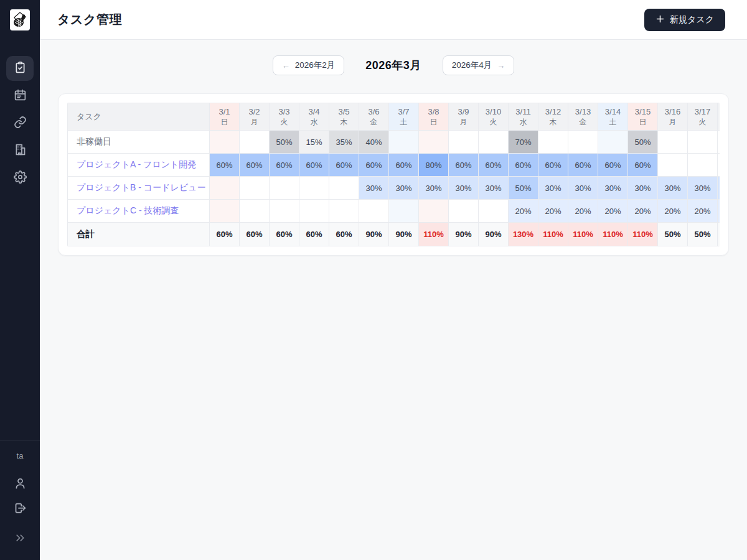 Image resolution: width=747 pixels, height=560 pixels. Describe the element at coordinates (494, 235) in the screenshot. I see `total-cell: 90%` at that location.